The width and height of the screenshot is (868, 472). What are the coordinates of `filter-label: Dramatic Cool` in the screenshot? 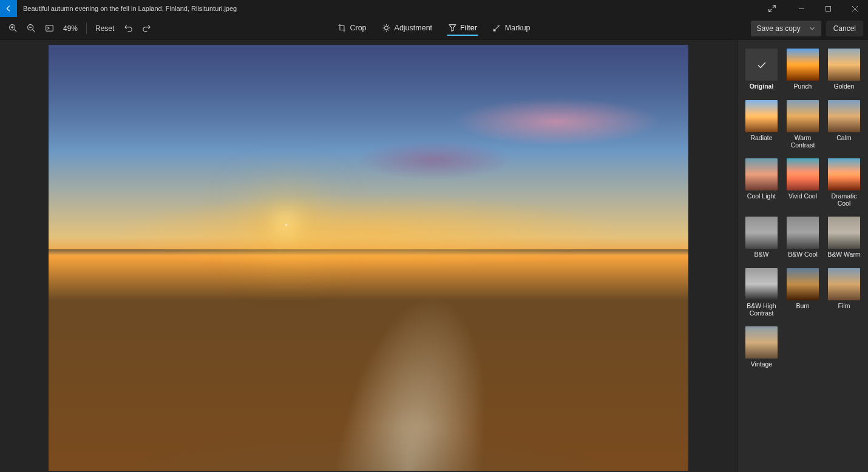 It's located at (844, 200).